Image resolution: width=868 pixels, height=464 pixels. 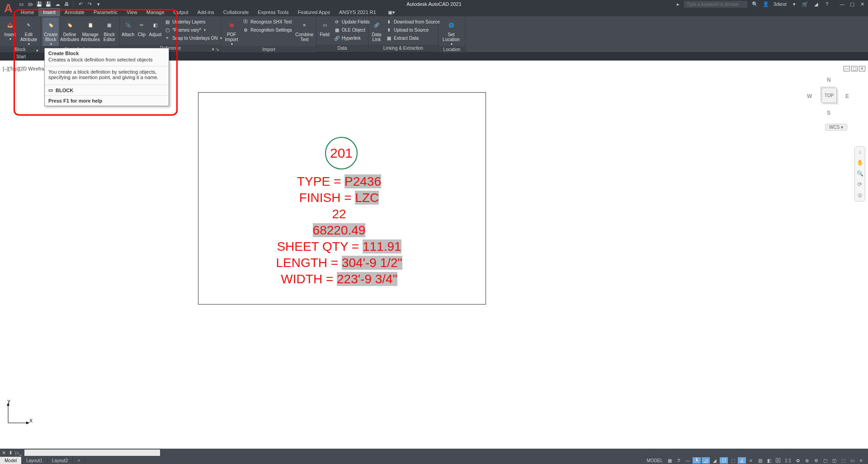 I want to click on viewcube-south: S, so click(x=829, y=113).